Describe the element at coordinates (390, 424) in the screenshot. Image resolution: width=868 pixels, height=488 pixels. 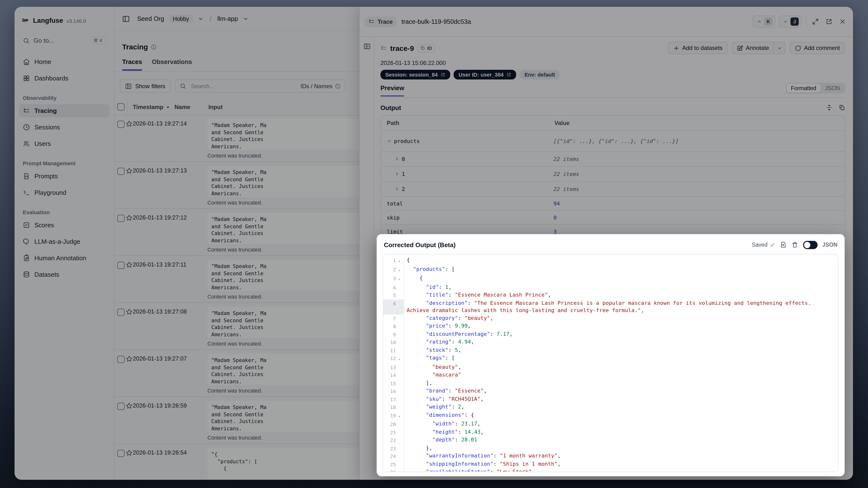
I see `line-number: 20` at that location.